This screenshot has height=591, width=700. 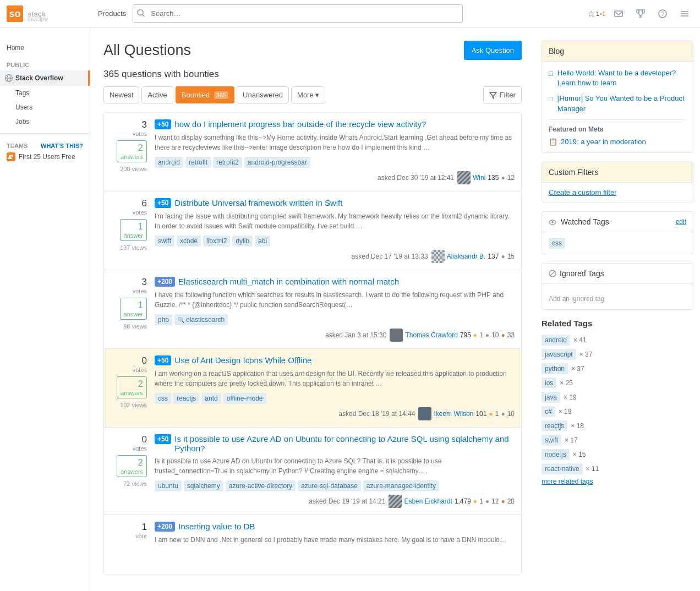 What do you see at coordinates (201, 320) in the screenshot?
I see `tag: 🔍elasticsearch` at bounding box center [201, 320].